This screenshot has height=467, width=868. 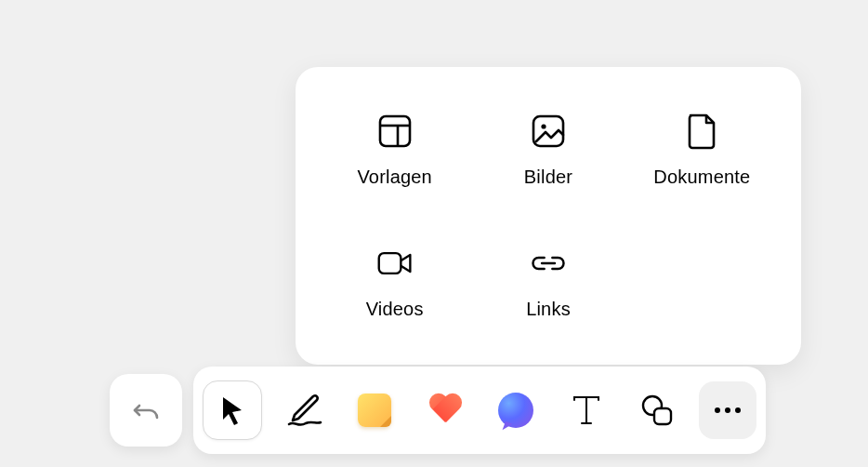 I want to click on video-icon, so click(x=395, y=263).